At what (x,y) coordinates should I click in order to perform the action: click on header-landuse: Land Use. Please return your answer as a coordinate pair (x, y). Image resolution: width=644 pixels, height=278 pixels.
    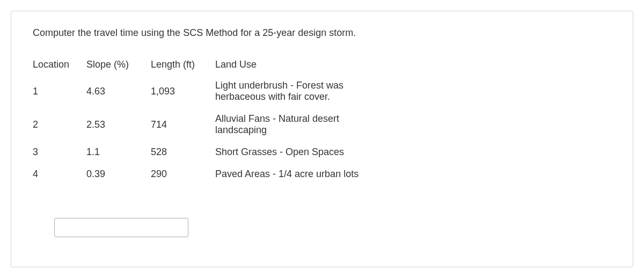
    Looking at the image, I should click on (309, 64).